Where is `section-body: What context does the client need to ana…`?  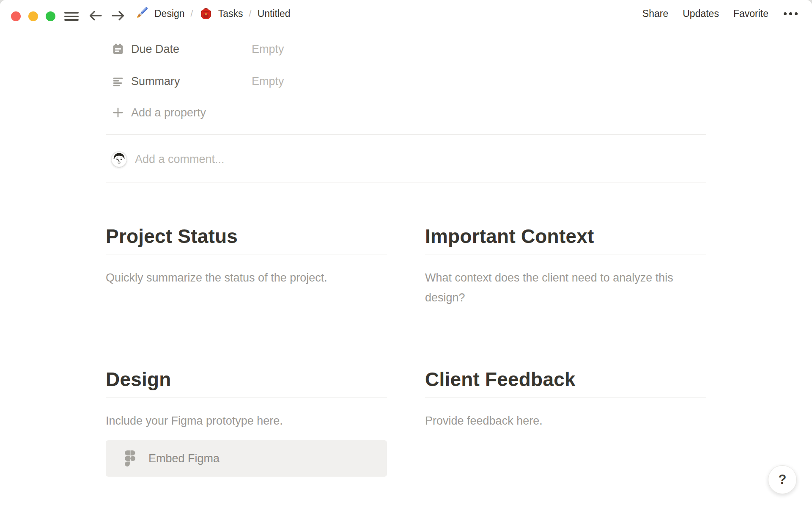
section-body: What context does the client need to ana… is located at coordinates (554, 288).